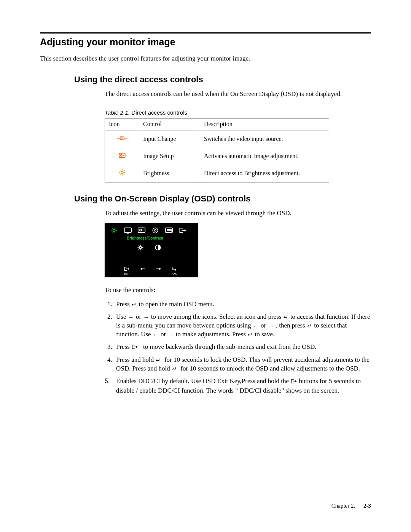  Describe the element at coordinates (122, 124) in the screenshot. I see `table-header-icon: Icon` at that location.